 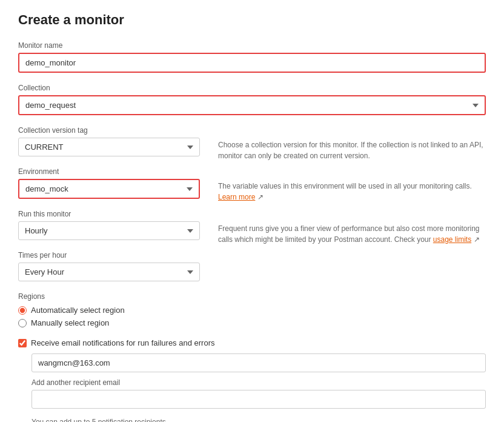 What do you see at coordinates (252, 99) in the screenshot?
I see `collection-group: Collection demo_request` at bounding box center [252, 99].